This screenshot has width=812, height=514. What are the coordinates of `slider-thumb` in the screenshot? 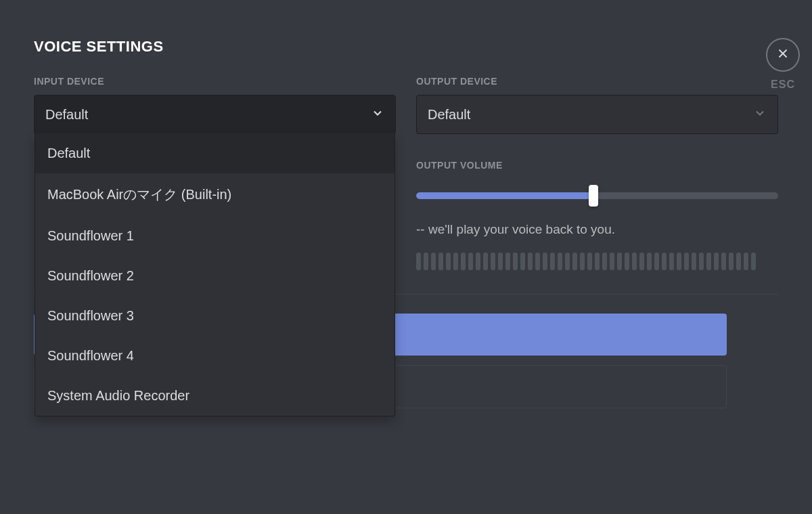 It's located at (593, 196).